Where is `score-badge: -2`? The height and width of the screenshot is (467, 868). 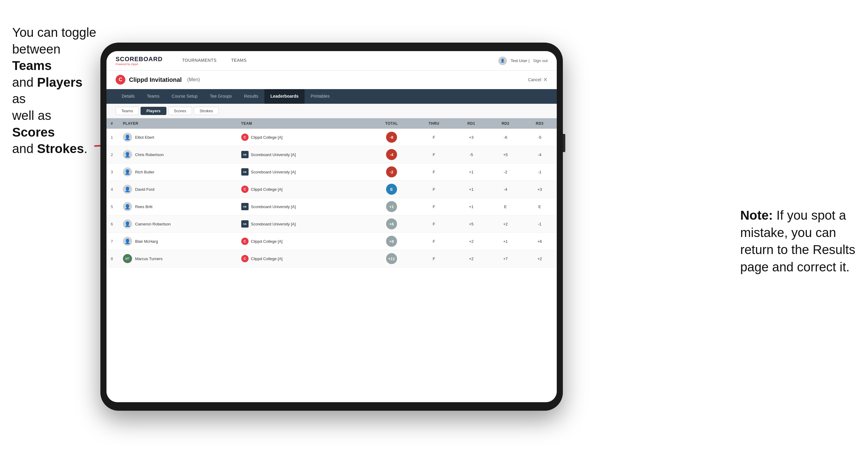 score-badge: -2 is located at coordinates (392, 172).